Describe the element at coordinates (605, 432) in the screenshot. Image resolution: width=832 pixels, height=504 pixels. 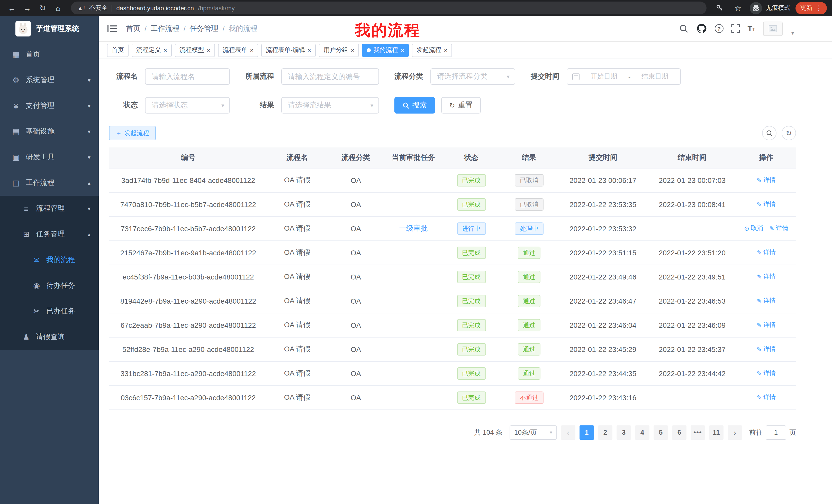
I see `pager-page-2: 2` at that location.